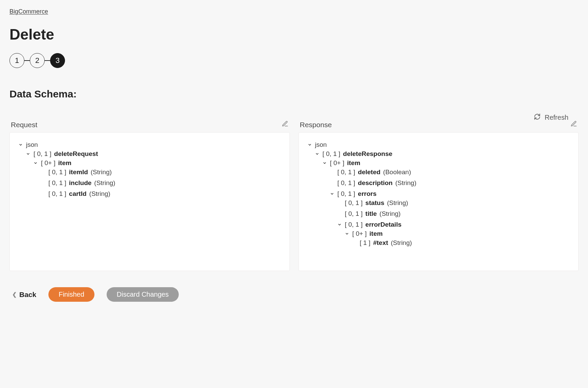 The height and width of the screenshot is (388, 588). I want to click on cardinality: [ 1 ], so click(365, 243).